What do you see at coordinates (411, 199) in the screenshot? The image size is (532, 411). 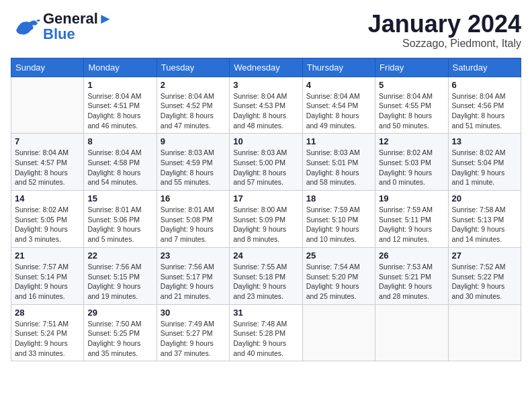 I see `day-number: 19` at bounding box center [411, 199].